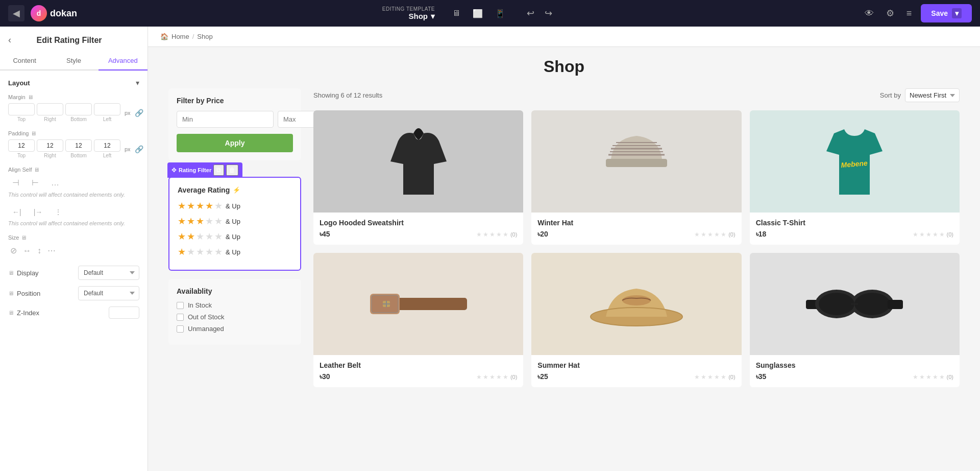 The height and width of the screenshot is (471, 980). What do you see at coordinates (27, 250) in the screenshot?
I see `size-width-button: ↔` at bounding box center [27, 250].